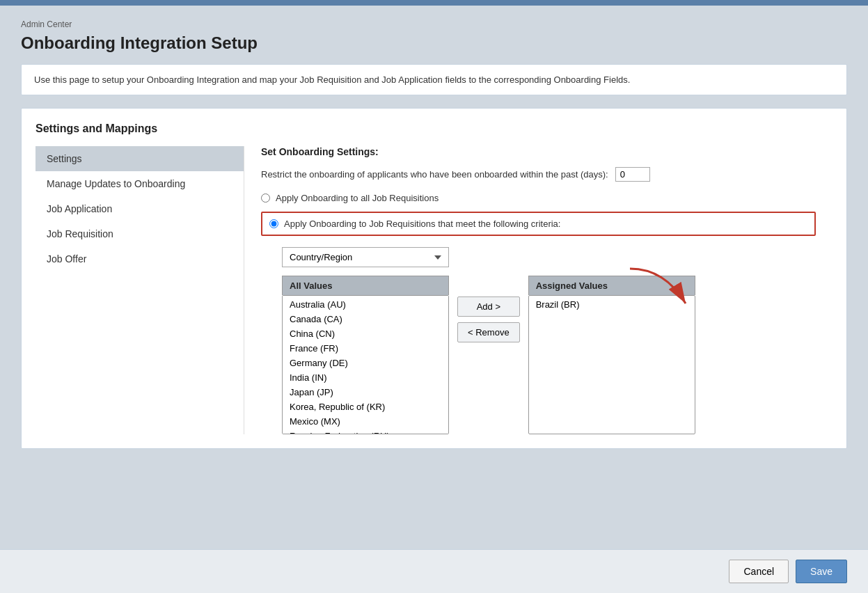 This screenshot has width=868, height=593. What do you see at coordinates (434, 79) in the screenshot?
I see `info-banner: Use this page to setup your Onboarding I…` at bounding box center [434, 79].